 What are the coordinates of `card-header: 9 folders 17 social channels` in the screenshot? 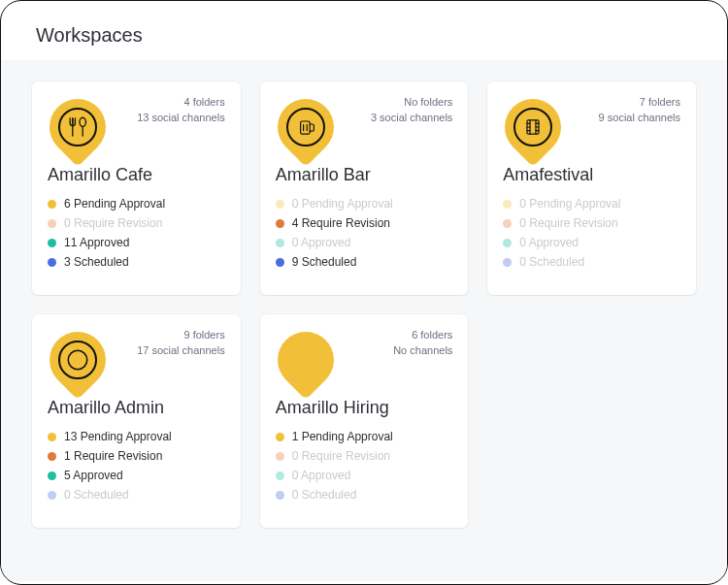 It's located at (136, 358).